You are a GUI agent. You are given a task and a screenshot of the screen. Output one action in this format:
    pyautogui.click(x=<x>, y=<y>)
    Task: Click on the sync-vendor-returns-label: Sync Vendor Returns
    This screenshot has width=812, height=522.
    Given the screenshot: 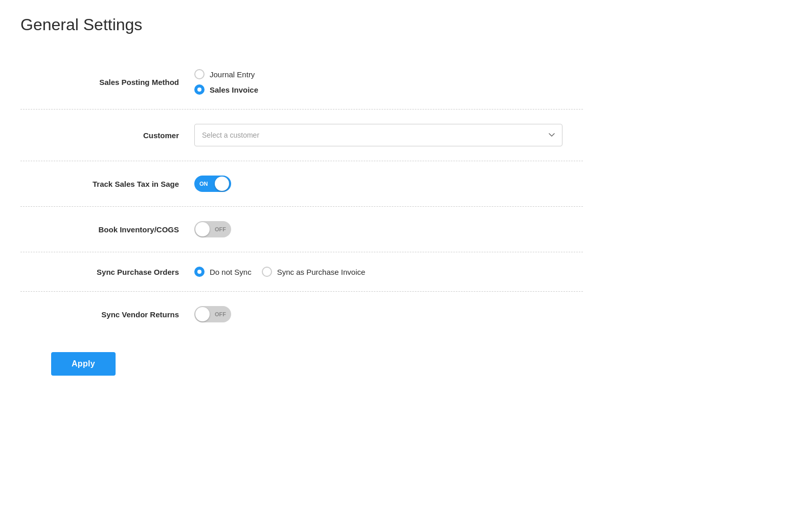 What is the action you would take?
    pyautogui.click(x=123, y=314)
    